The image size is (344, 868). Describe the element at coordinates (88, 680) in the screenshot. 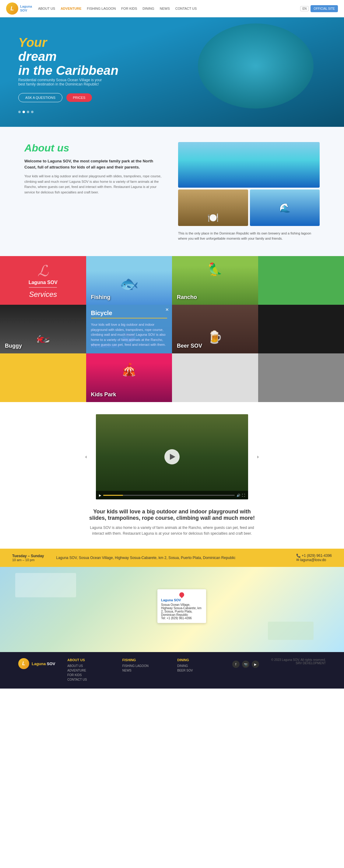

I see `footer-link-contact: CONTACT US` at that location.